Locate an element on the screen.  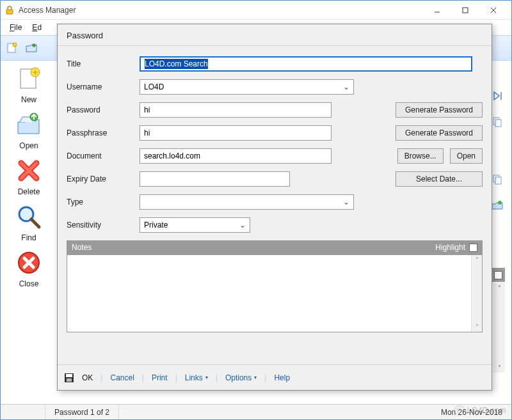
sidebar-item-new: New is located at coordinates (29, 84).